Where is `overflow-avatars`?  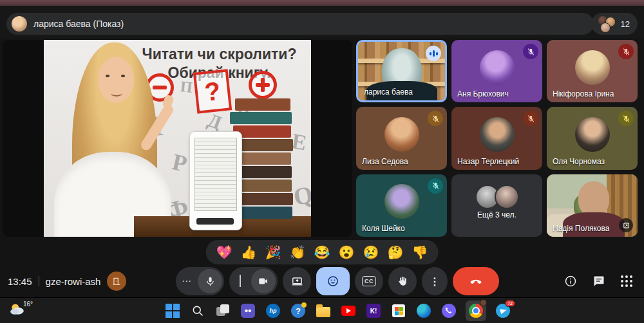 overflow-avatars is located at coordinates (497, 197).